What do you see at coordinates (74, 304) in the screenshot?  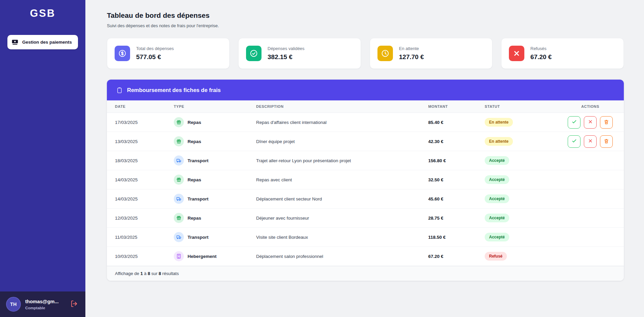 I see `logout-button` at bounding box center [74, 304].